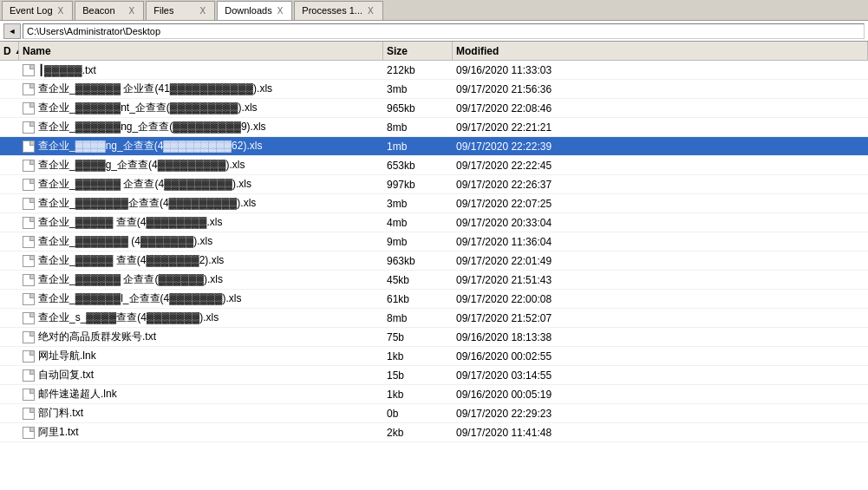  Describe the element at coordinates (434, 204) in the screenshot. I see `table-row: 查企业_▓▓▓▓▓▓▓企查查(4▓▓▓▓▓▓▓▓▓).xls3mb09/17/2…` at that location.